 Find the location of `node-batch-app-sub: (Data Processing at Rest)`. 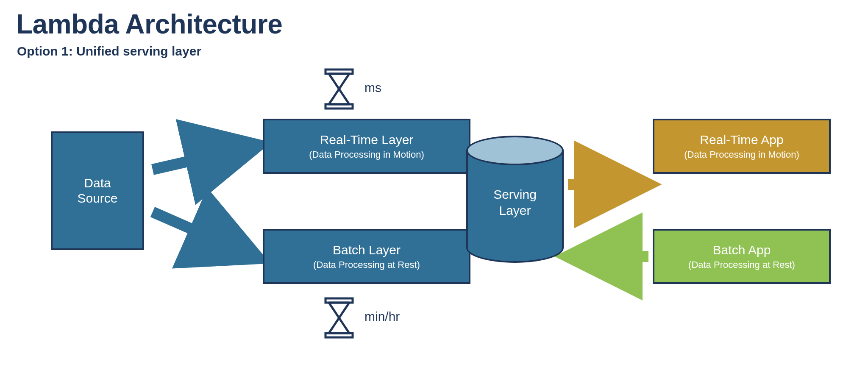

node-batch-app-sub: (Data Processing at Rest) is located at coordinates (742, 265).